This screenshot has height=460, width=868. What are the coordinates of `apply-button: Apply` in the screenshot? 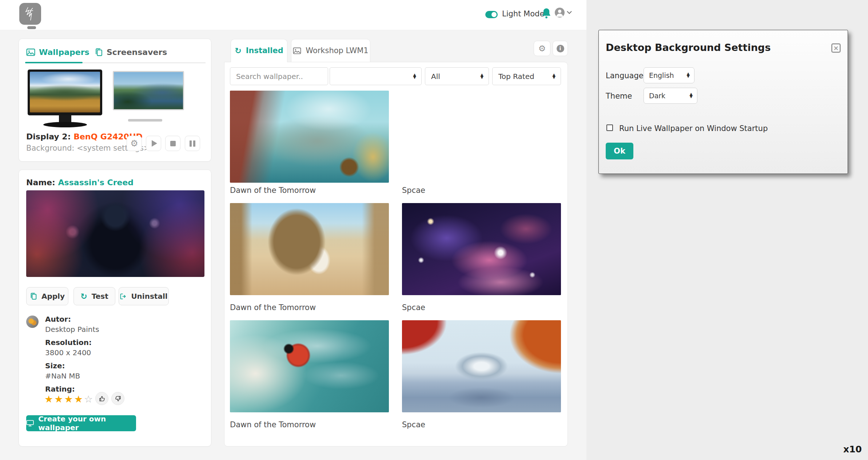 It's located at (47, 296).